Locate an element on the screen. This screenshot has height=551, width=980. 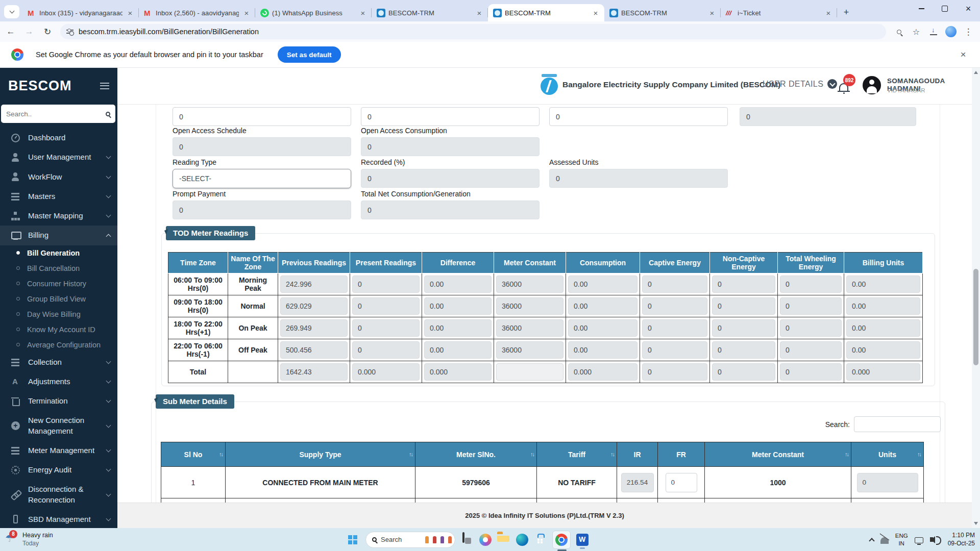
submeter-column-header: Meter SlNo. is located at coordinates (476, 455).